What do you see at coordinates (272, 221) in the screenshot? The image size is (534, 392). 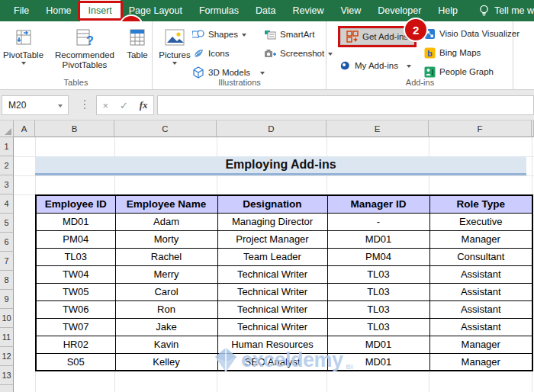 I see `cell: Managing Director` at bounding box center [272, 221].